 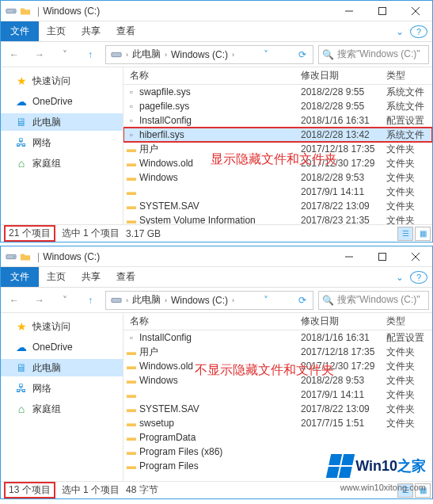 What do you see at coordinates (220, 149) in the screenshot?
I see `file-name: 用户` at bounding box center [220, 149].